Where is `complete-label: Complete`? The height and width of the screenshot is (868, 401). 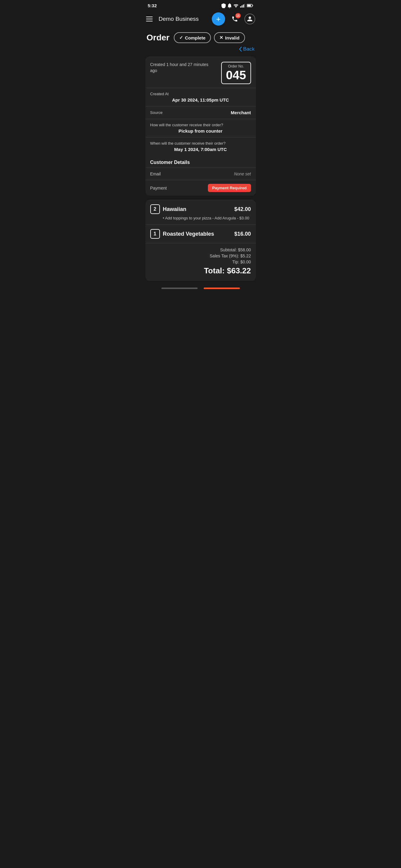 complete-label: Complete is located at coordinates (195, 38).